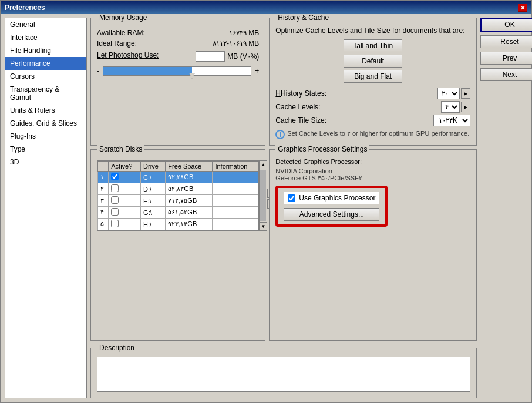 The width and height of the screenshot is (532, 403). Describe the element at coordinates (46, 149) in the screenshot. I see `sidebar-item-type: Type` at that location.